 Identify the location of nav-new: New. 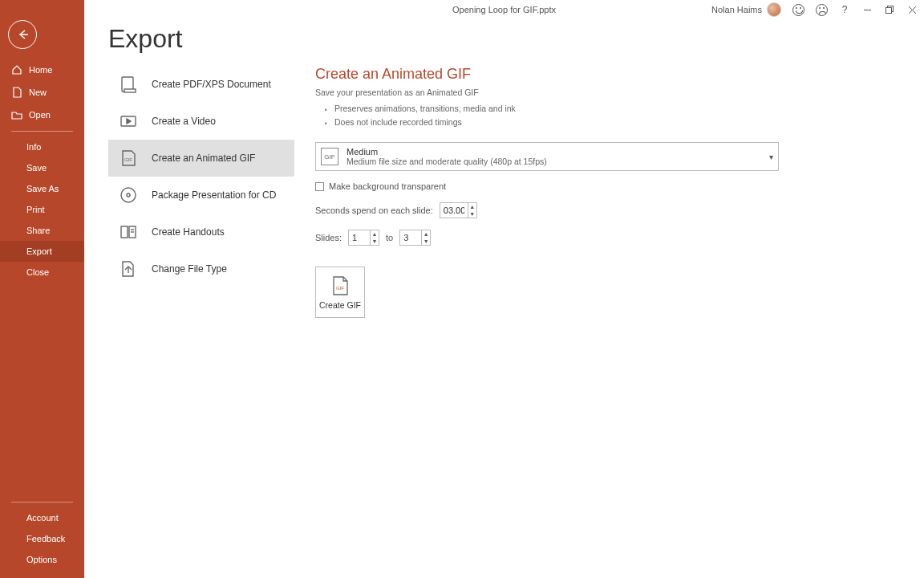
(42, 92).